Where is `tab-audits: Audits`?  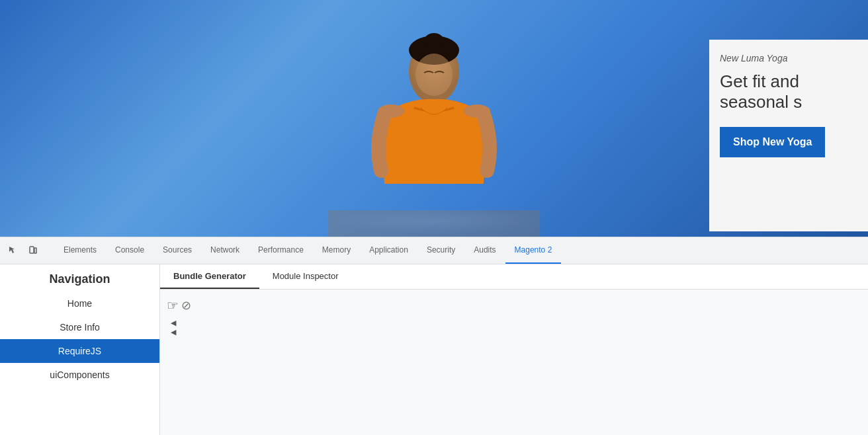
tab-audits: Audits is located at coordinates (484, 251).